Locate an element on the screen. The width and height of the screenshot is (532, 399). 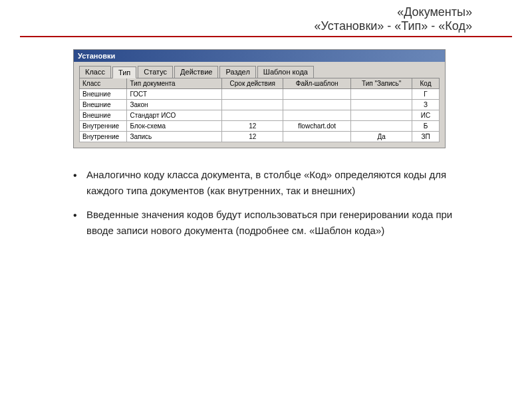
table-row: ВнешниеЗаконЗ is located at coordinates (259, 105).